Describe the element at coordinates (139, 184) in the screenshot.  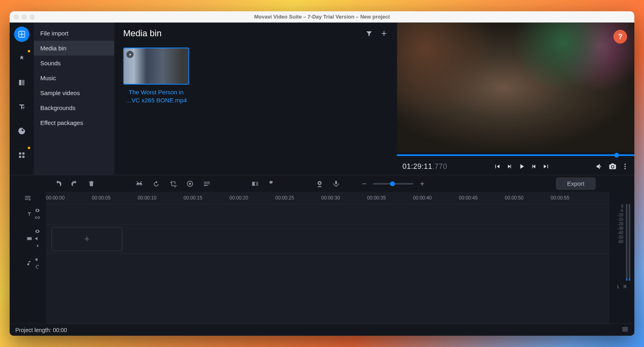
I see `cut-icon` at that location.